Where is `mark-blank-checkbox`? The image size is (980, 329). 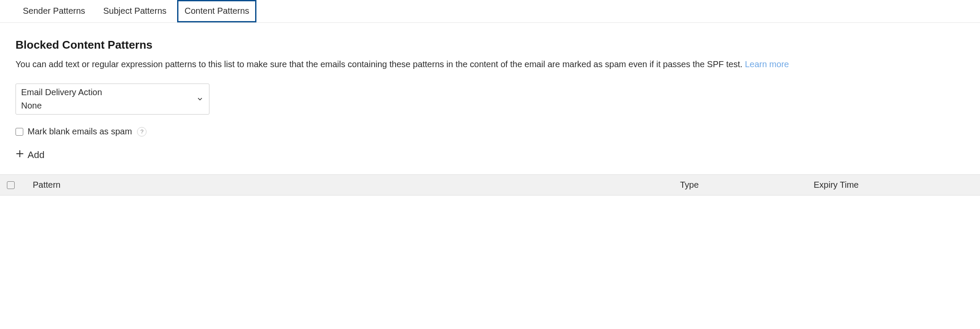
mark-blank-checkbox is located at coordinates (19, 132).